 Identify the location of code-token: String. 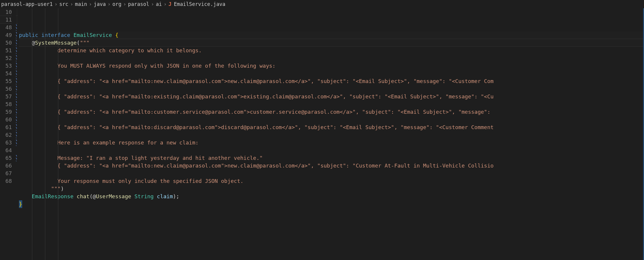
(144, 196).